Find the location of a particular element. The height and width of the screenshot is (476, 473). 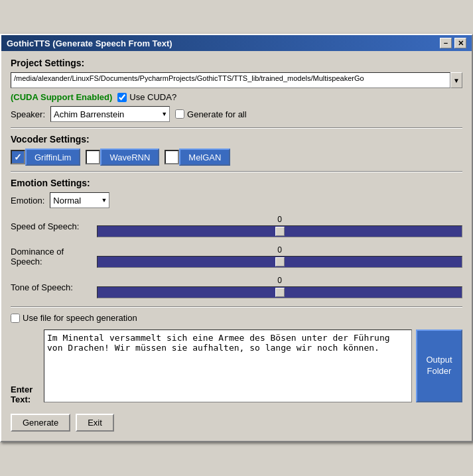

speaker-select: Achim Barrenstein is located at coordinates (110, 114).